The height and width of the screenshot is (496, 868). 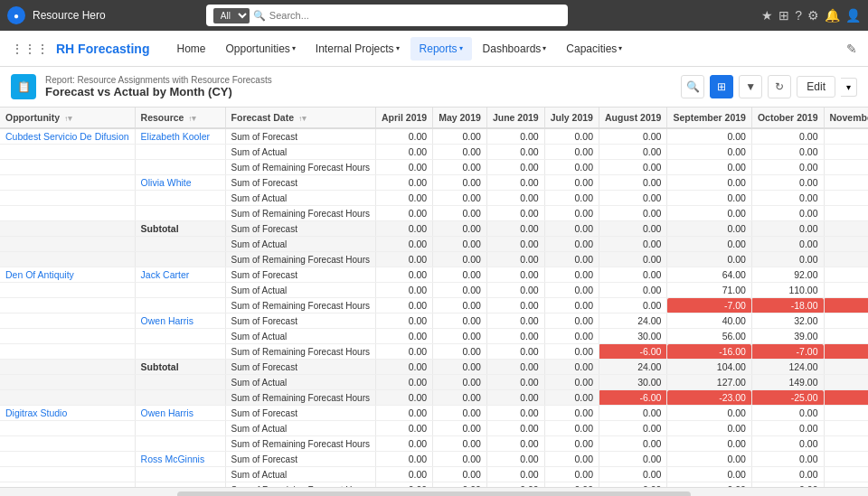 I want to click on opportunity-link: Den Of Antiquity, so click(x=40, y=275).